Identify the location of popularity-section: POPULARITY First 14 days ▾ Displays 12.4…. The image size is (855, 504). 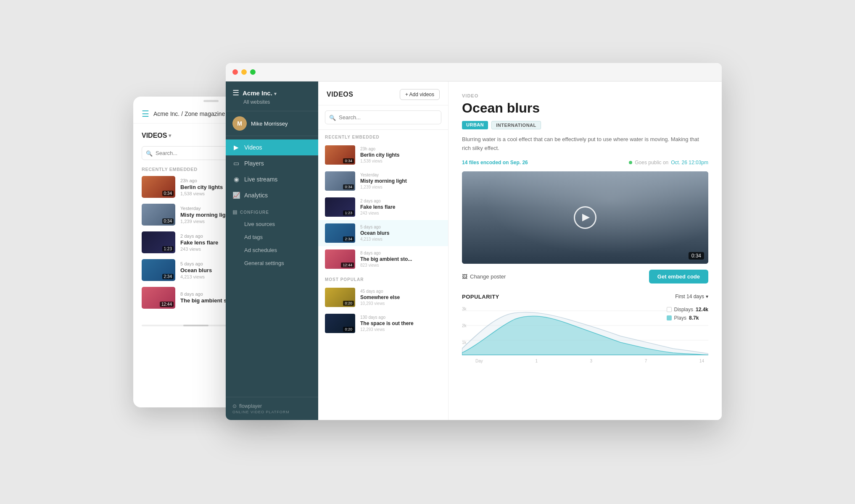
(585, 332).